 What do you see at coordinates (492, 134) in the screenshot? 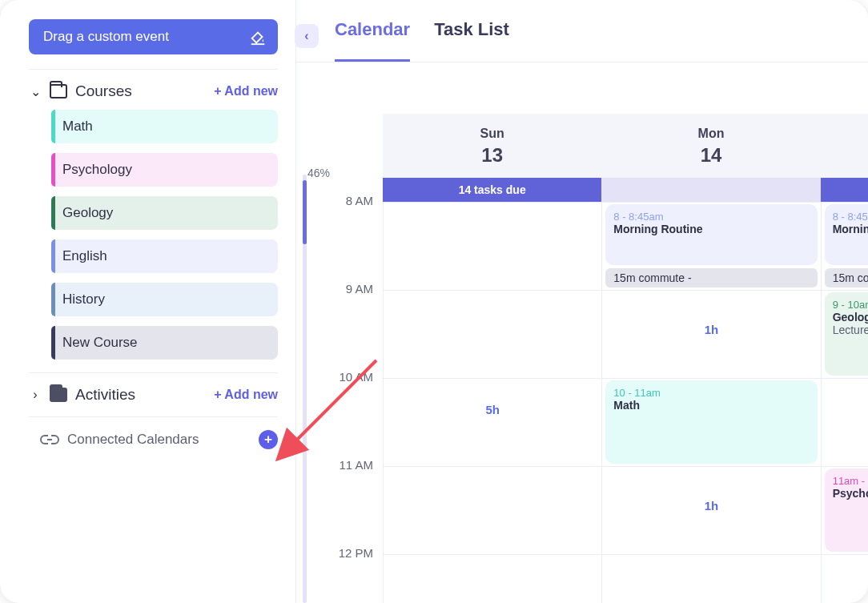
I see `day-name: Sun` at bounding box center [492, 134].